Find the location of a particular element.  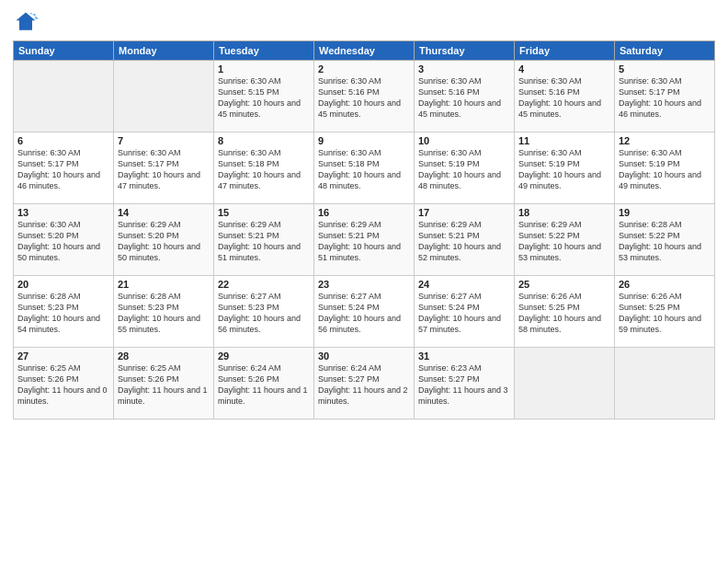

calendar-cell: 24Sunrise: 6:27 AM Sunset: 5:24 PM Dayli… is located at coordinates (465, 312).